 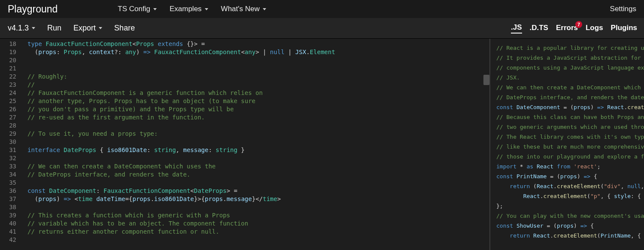 What do you see at coordinates (137, 9) in the screenshot?
I see `top-nav-left: Playground TS Config Examples What's New` at bounding box center [137, 9].